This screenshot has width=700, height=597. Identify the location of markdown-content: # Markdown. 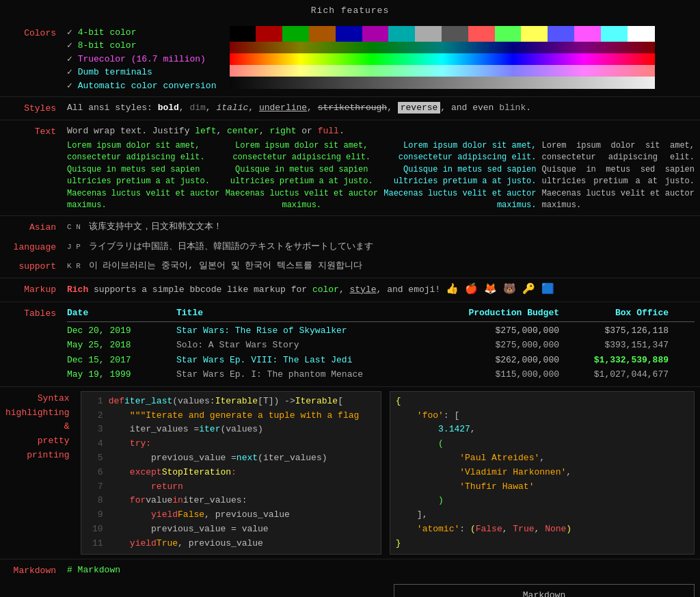
(381, 570).